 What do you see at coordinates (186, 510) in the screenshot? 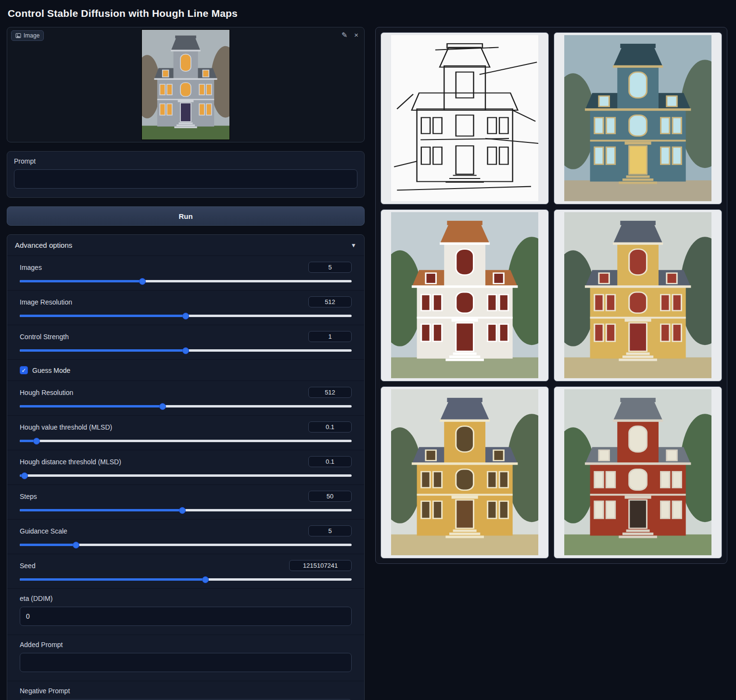
I see `slider-steps-track` at bounding box center [186, 510].